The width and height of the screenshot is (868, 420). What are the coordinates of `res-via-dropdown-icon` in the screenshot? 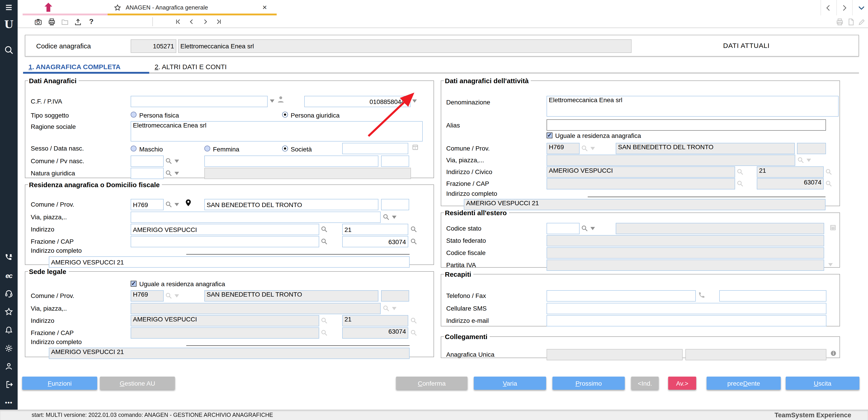 It's located at (394, 217).